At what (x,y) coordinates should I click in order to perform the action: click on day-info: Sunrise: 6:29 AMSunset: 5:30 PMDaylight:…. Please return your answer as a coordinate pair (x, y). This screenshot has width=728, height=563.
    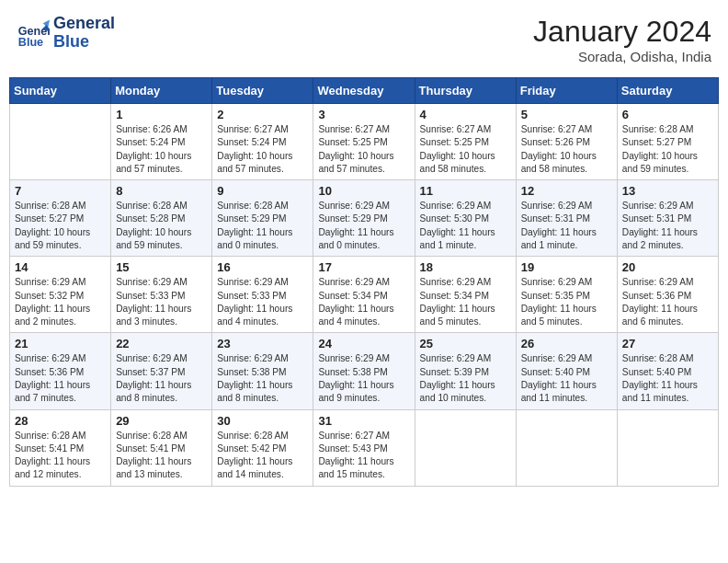
    Looking at the image, I should click on (465, 226).